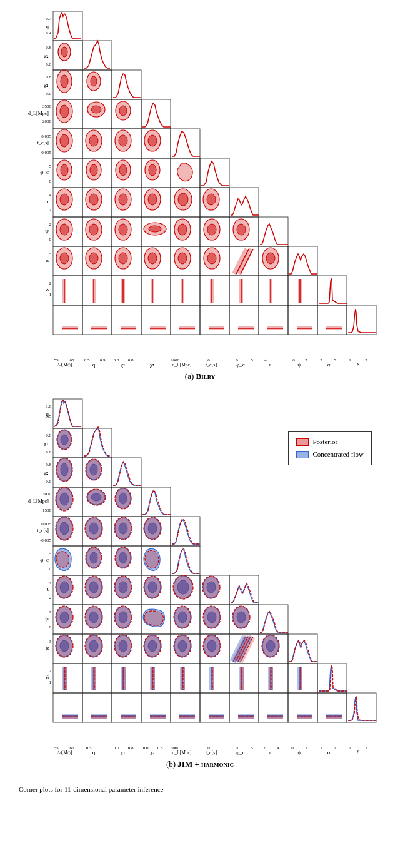 The width and height of the screenshot is (400, 868). I want to click on ylabel-delta: δ, so click(48, 290).